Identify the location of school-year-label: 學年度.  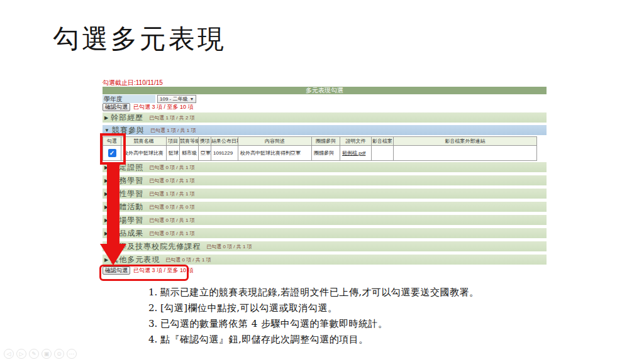
(129, 99).